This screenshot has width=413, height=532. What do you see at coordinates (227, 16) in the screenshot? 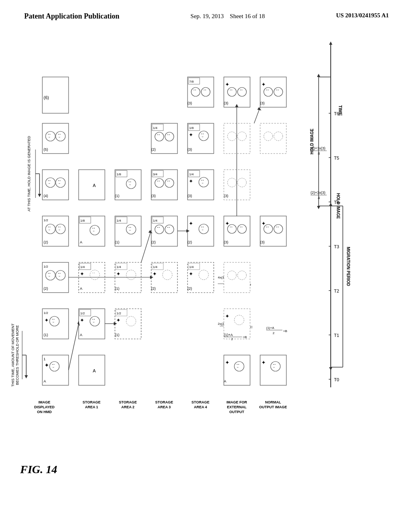
I see `publication-info: Sep. 19, 2013 Sheet 16 of 18` at bounding box center [227, 16].